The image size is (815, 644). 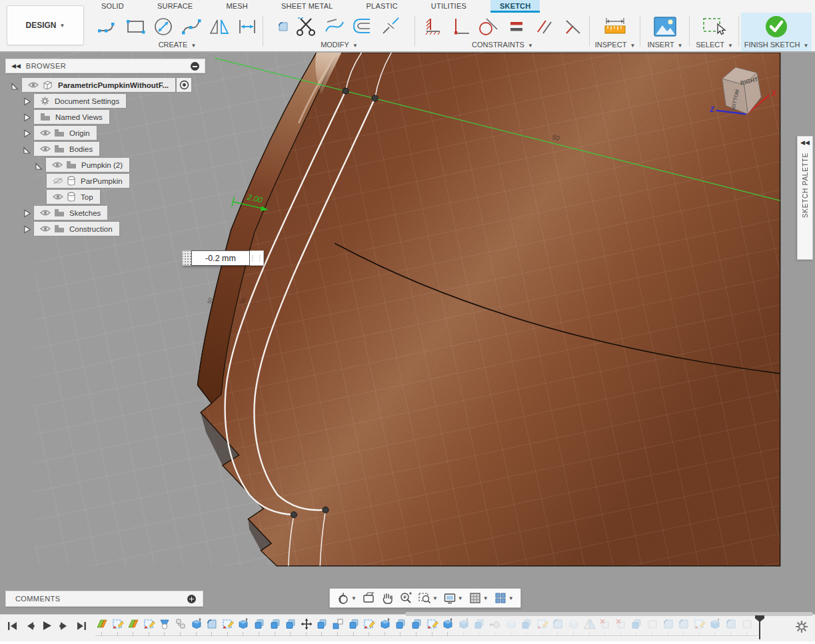 I want to click on comments-bar: COMMENTS, so click(x=104, y=599).